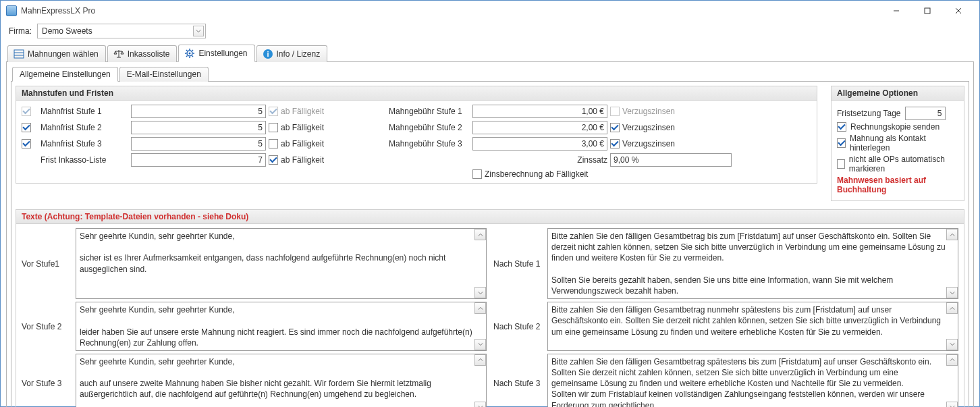  I want to click on firma-label: Firma:, so click(20, 31).